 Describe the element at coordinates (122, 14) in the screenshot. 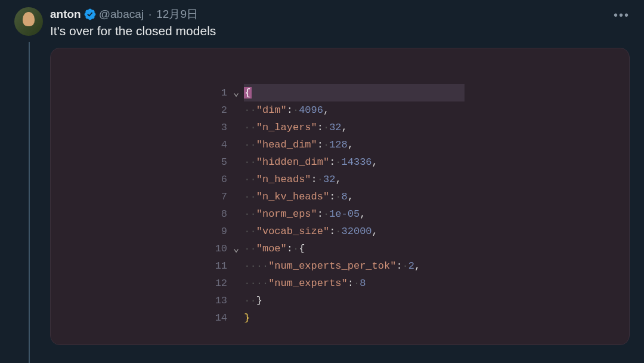

I see `username: @abacaj` at that location.